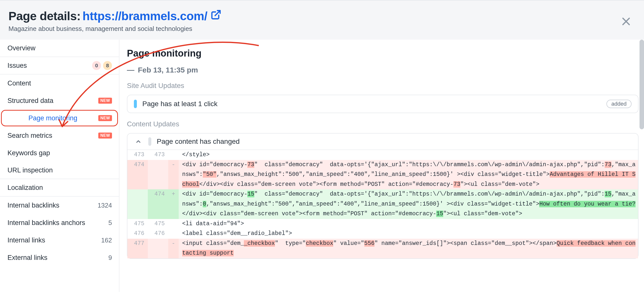 The width and height of the screenshot is (644, 296). Describe the element at coordinates (138, 234) in the screenshot. I see `diff-line-old: 476` at that location.